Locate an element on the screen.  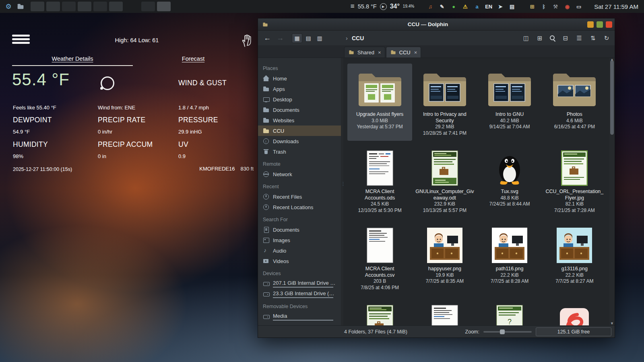
scrollbar-thumb is located at coordinates (612, 97).